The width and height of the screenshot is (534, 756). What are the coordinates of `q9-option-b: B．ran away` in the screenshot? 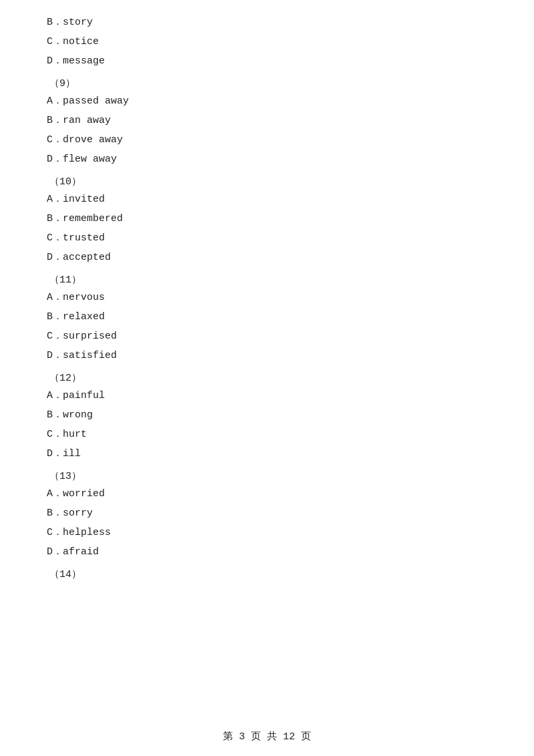 It's located at (267, 120).